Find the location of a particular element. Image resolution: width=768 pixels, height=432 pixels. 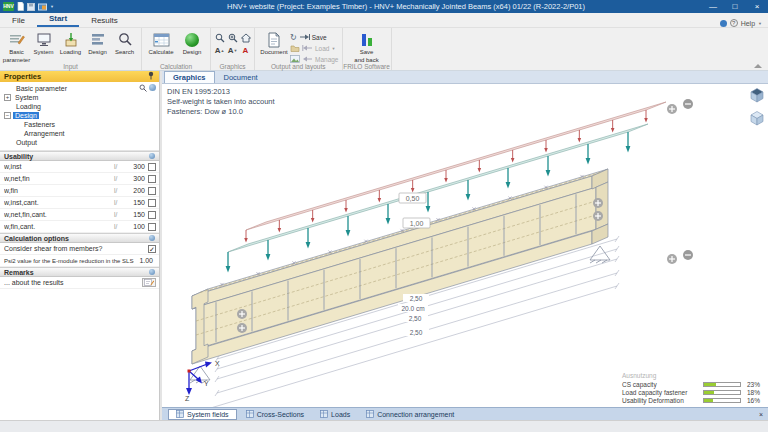

edit-remarks-button is located at coordinates (149, 282).